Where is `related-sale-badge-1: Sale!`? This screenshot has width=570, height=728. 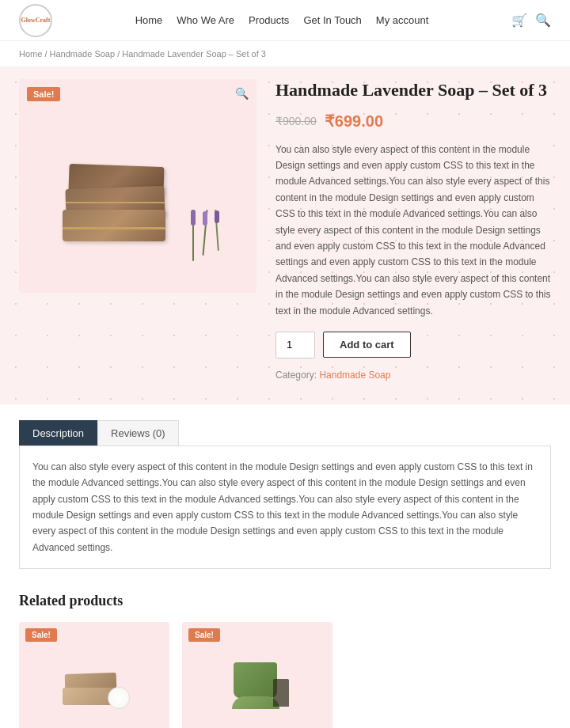 related-sale-badge-1: Sale! is located at coordinates (41, 635).